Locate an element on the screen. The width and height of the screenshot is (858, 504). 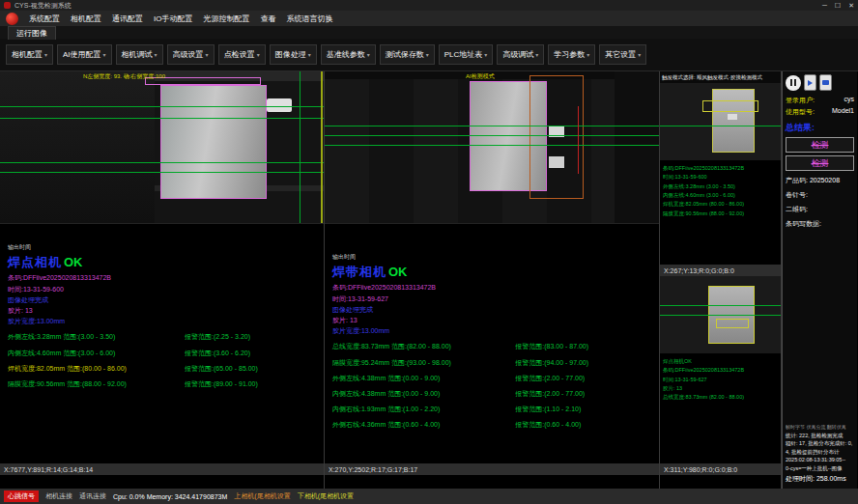
close-button: ✕ is located at coordinates (851, 6).